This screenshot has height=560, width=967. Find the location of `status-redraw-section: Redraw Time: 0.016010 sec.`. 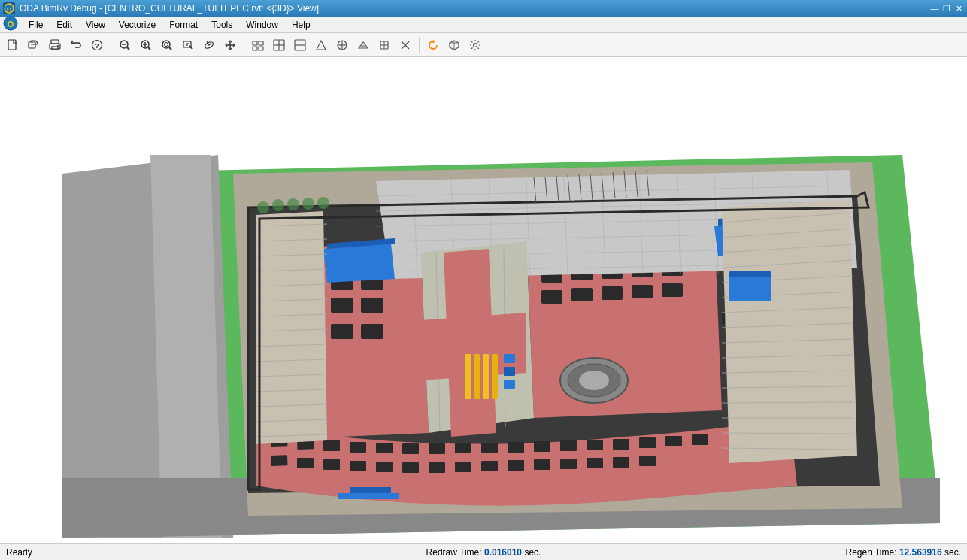

status-redraw-section: Redraw Time: 0.016010 sec. is located at coordinates (483, 552).